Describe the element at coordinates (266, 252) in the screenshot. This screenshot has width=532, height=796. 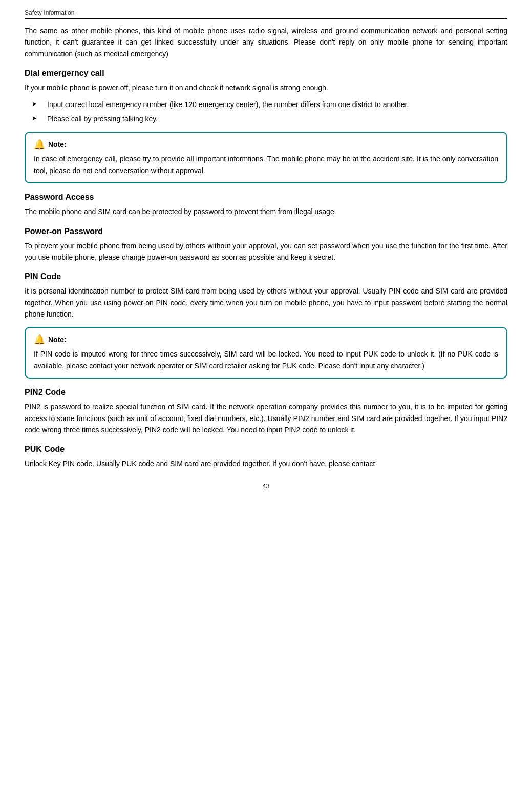
I see `power-on-password-para-0: To prevent your mobile phone from being …` at that location.